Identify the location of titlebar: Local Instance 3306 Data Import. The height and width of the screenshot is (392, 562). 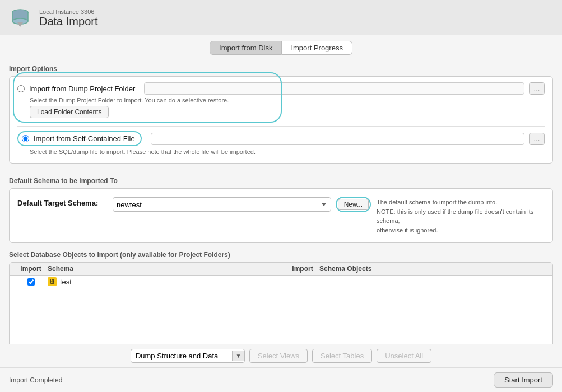
(281, 18).